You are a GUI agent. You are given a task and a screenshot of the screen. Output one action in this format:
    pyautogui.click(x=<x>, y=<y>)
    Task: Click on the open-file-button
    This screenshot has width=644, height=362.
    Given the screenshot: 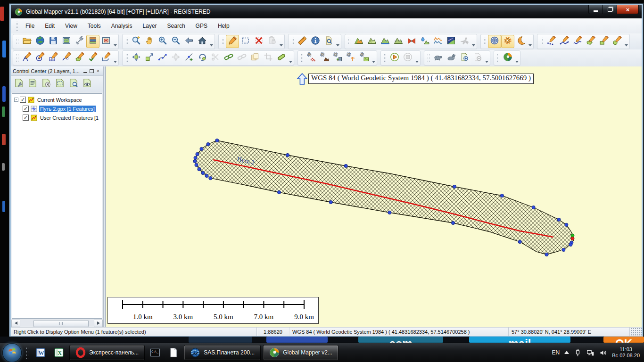 What is the action you would take?
    pyautogui.click(x=27, y=41)
    